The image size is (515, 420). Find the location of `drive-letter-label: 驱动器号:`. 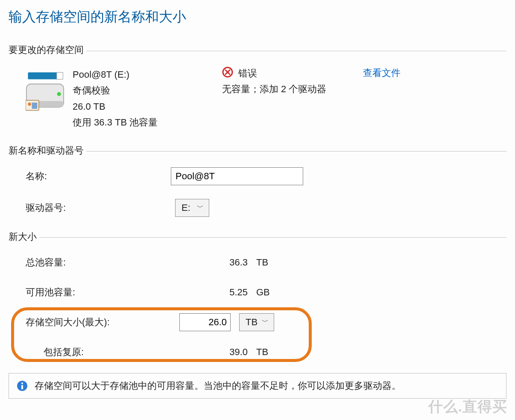

drive-letter-label: 驱动器号: is located at coordinates (98, 208).